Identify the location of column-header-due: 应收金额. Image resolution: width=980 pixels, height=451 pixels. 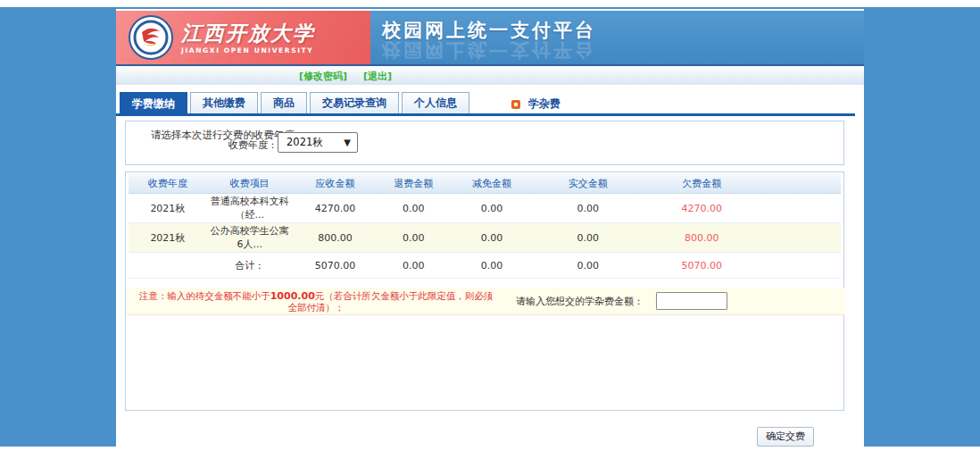
(336, 184).